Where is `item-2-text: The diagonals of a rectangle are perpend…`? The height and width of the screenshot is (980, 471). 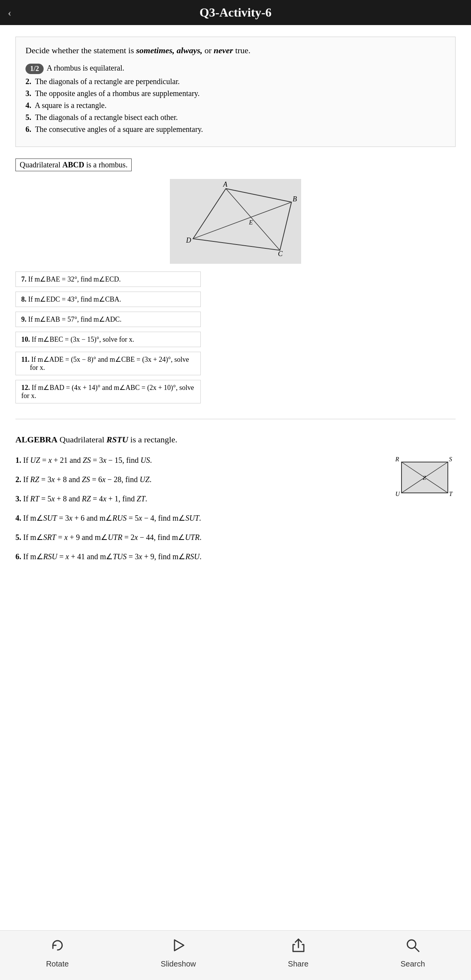
item-2-text: The diagonals of a rectangle are perpend… is located at coordinates (107, 81).